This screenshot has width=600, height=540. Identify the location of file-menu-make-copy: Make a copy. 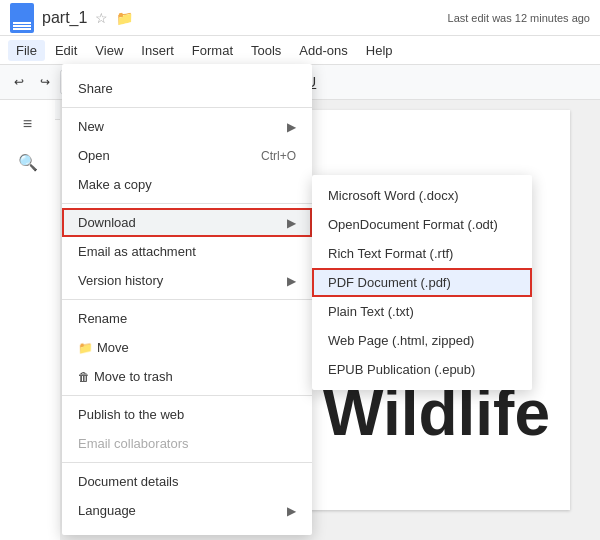
(187, 184).